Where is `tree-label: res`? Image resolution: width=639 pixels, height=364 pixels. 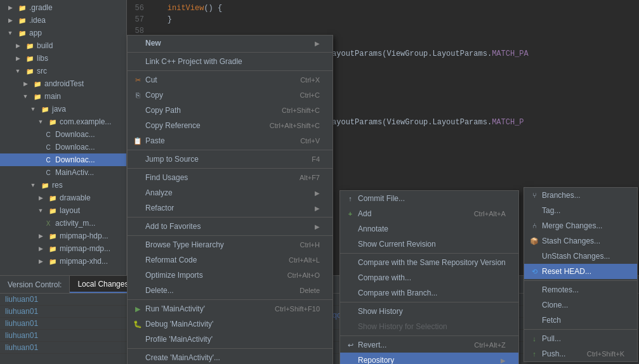 tree-label: res is located at coordinates (57, 185).